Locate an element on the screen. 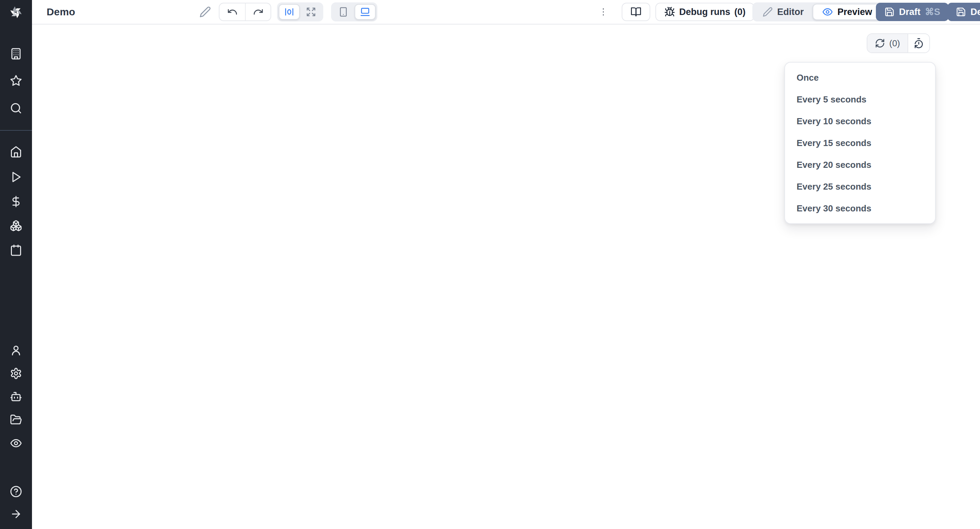 This screenshot has height=529, width=980. sidebar is located at coordinates (16, 264).